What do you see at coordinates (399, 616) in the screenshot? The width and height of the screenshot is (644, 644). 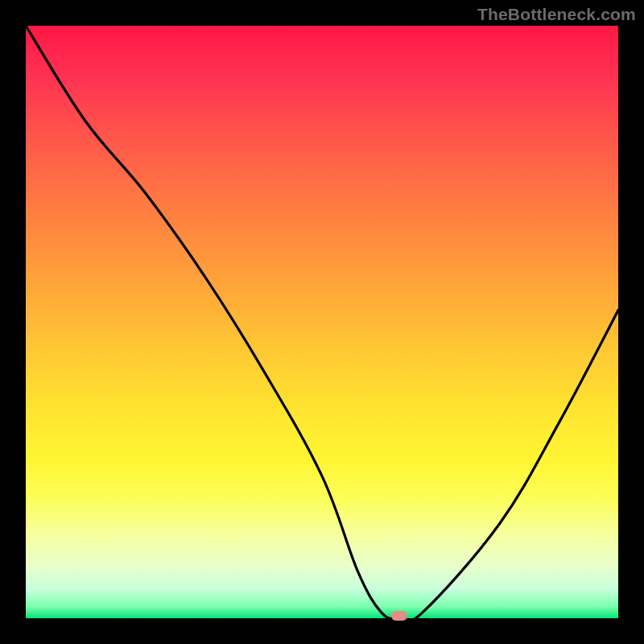 I see `optimal-marker` at bounding box center [399, 616].